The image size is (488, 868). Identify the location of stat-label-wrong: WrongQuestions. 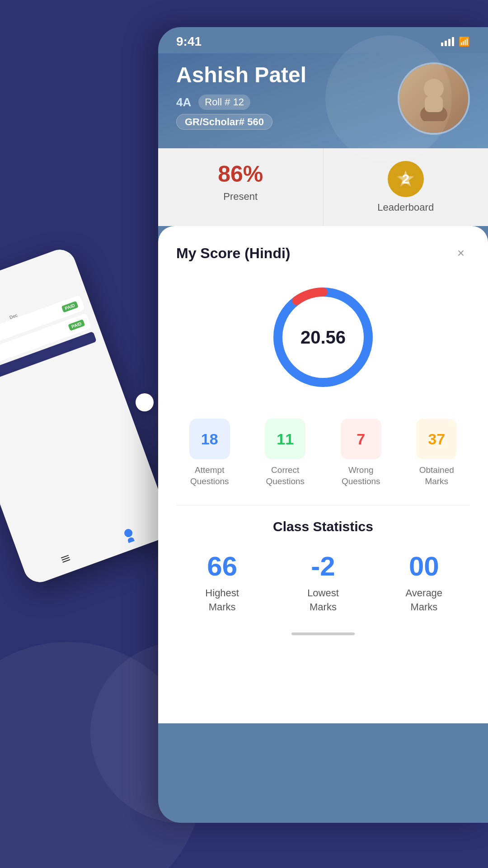
(361, 476).